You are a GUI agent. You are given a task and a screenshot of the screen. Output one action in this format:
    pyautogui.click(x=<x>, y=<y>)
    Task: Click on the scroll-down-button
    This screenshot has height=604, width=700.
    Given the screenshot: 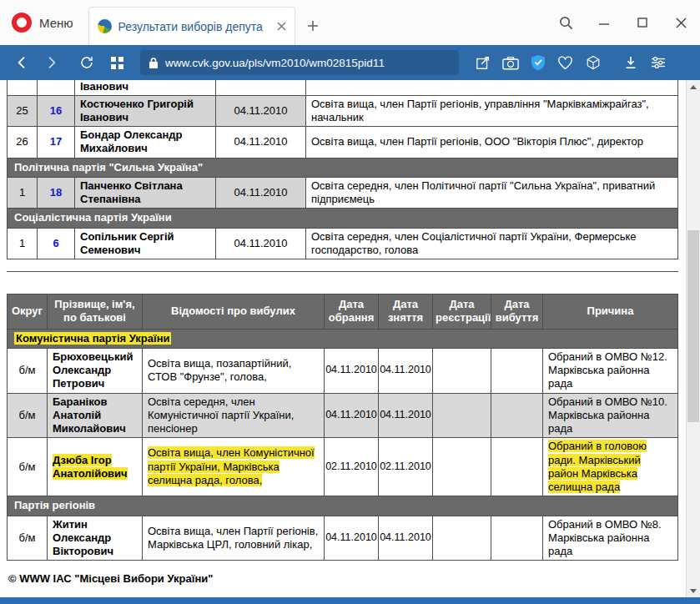 What is the action you would take?
    pyautogui.click(x=693, y=591)
    